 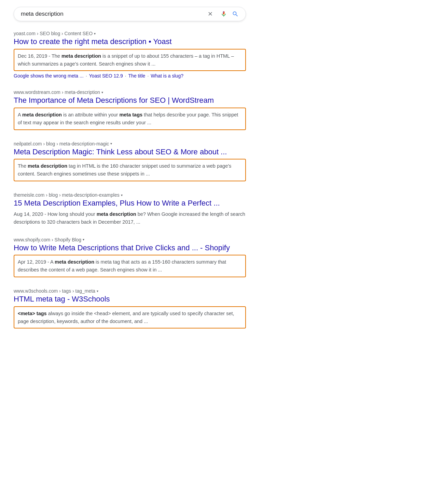 What do you see at coordinates (235, 14) in the screenshot?
I see `search-magnifier-icon` at bounding box center [235, 14].